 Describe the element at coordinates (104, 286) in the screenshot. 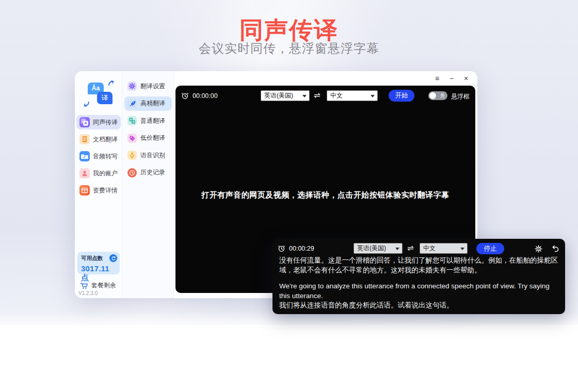

I see `package-label: 套餐剩余` at that location.